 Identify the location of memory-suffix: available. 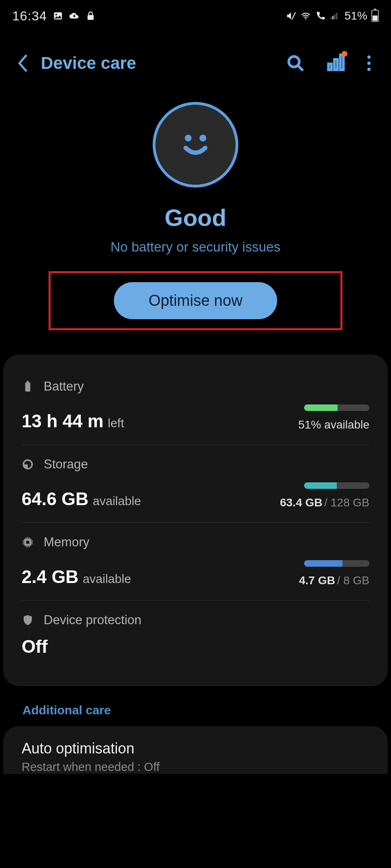
(107, 579).